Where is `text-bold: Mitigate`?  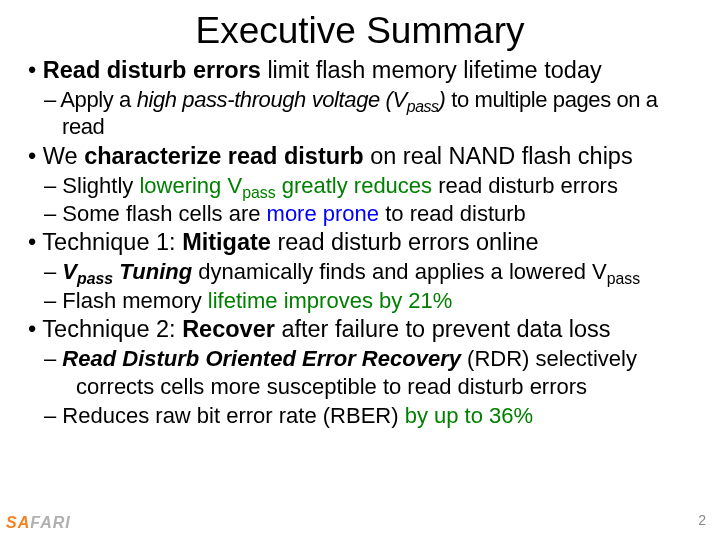
text-bold: Mitigate is located at coordinates (226, 242).